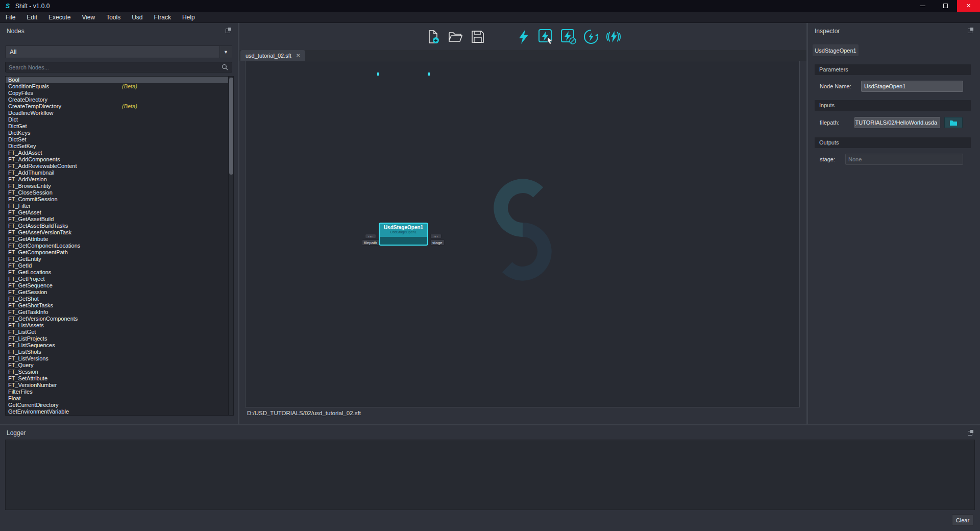 This screenshot has height=531, width=980. What do you see at coordinates (119, 266) in the screenshot?
I see `list-item: FT_GetId` at bounding box center [119, 266].